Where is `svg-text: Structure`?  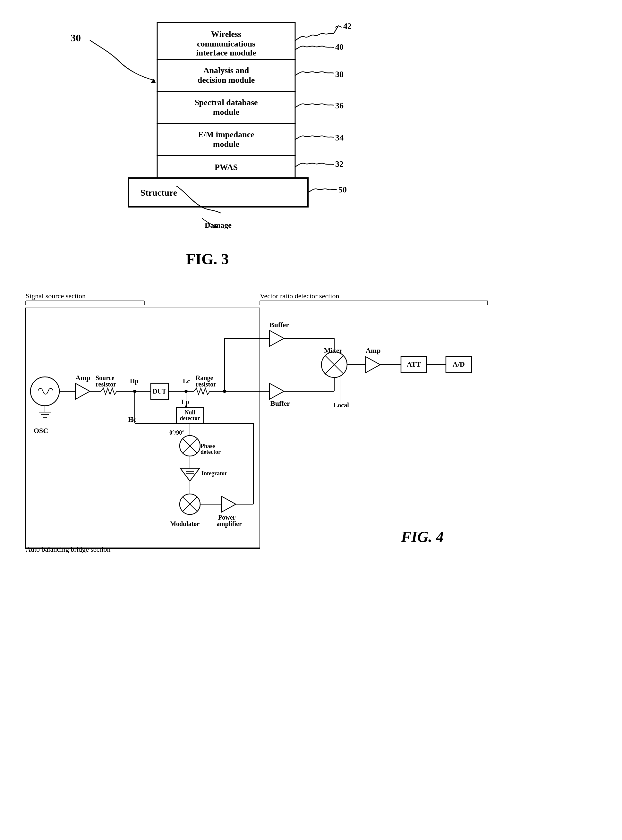
svg-text: Structure is located at coordinates (159, 193).